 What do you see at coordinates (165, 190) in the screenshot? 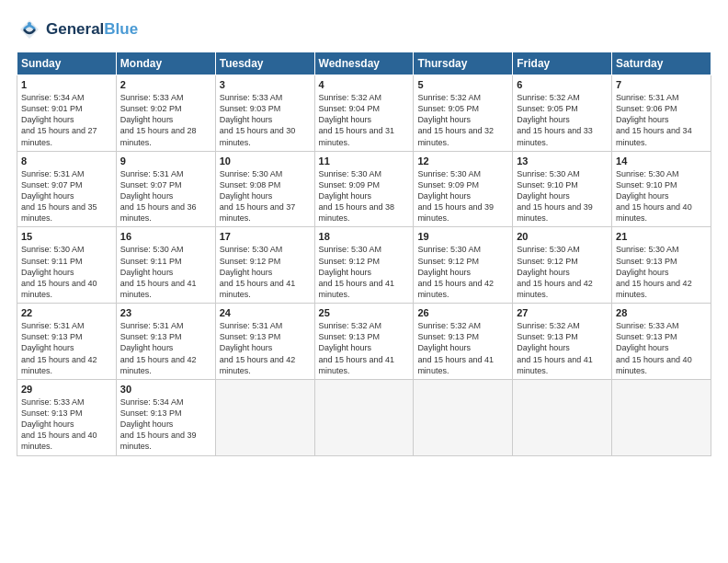
I see `table-row: 9 Sunrise: 5:31 AMSunset: 9:07 PMDayligh…` at bounding box center [165, 190].